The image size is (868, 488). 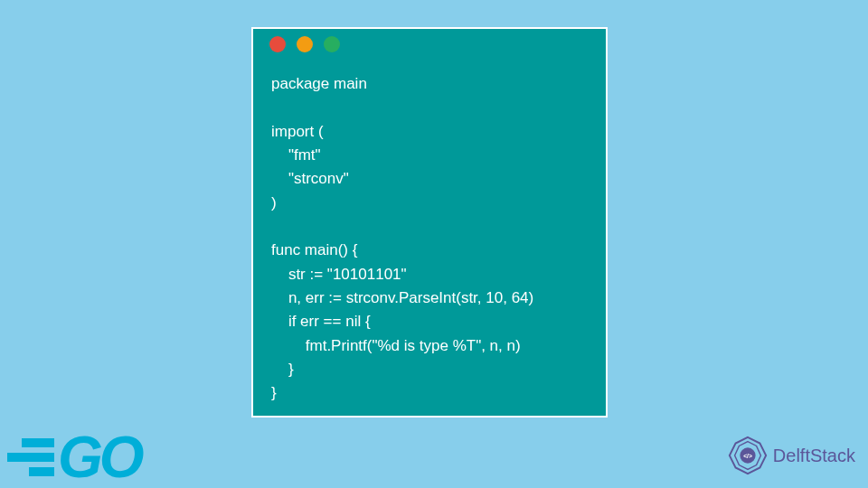 What do you see at coordinates (814, 455) in the screenshot?
I see `delftstack-text: DelftStack` at bounding box center [814, 455].